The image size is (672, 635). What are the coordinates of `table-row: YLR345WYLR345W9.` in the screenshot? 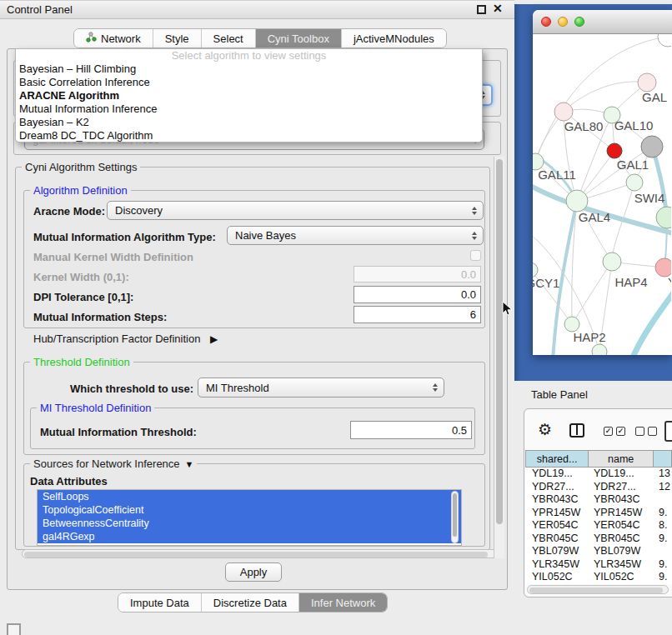 It's located at (599, 565).